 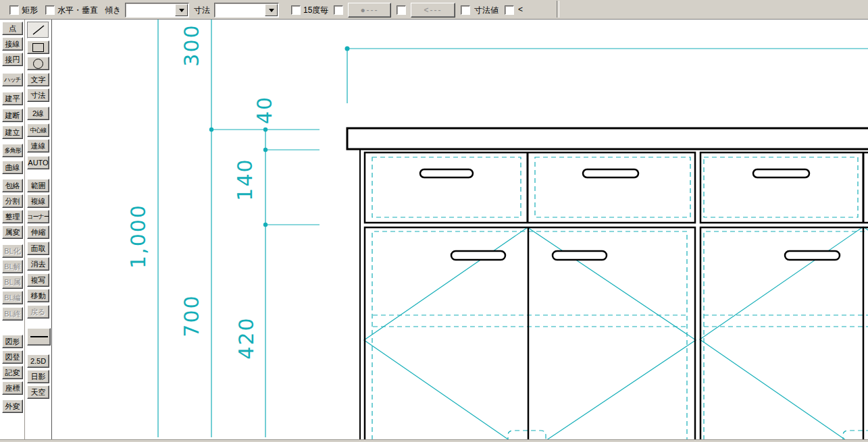 What do you see at coordinates (157, 10) in the screenshot?
I see `slope-dropdown` at bounding box center [157, 10].